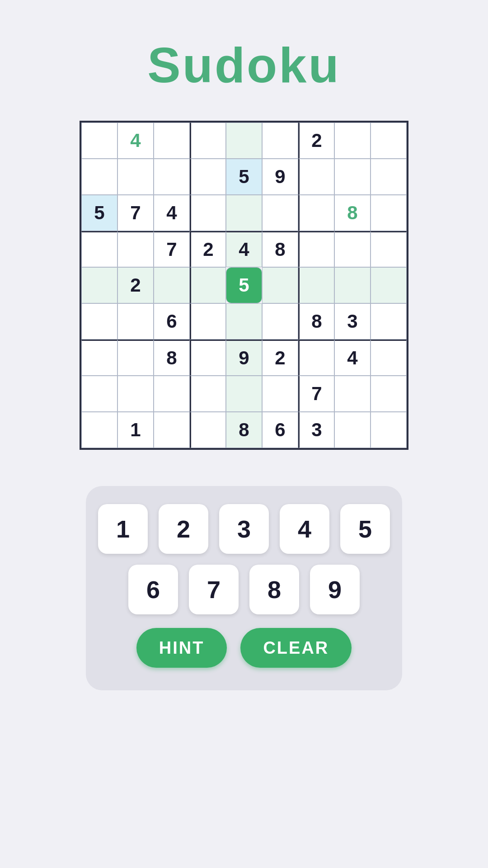 The height and width of the screenshot is (868, 488). What do you see at coordinates (153, 590) in the screenshot?
I see `numpad-button-6: 6` at bounding box center [153, 590].